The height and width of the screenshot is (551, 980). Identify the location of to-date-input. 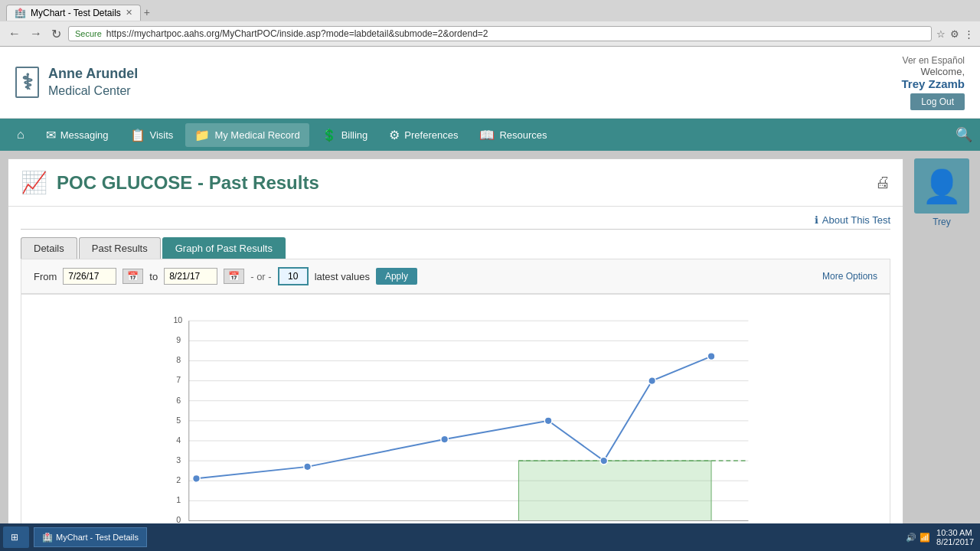
(191, 276).